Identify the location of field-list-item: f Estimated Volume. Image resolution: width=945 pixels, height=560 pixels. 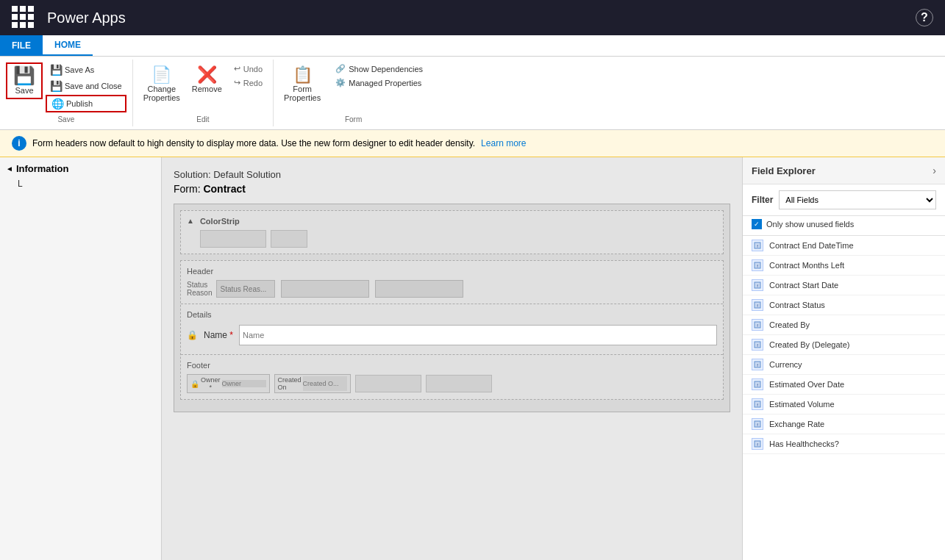
(844, 404).